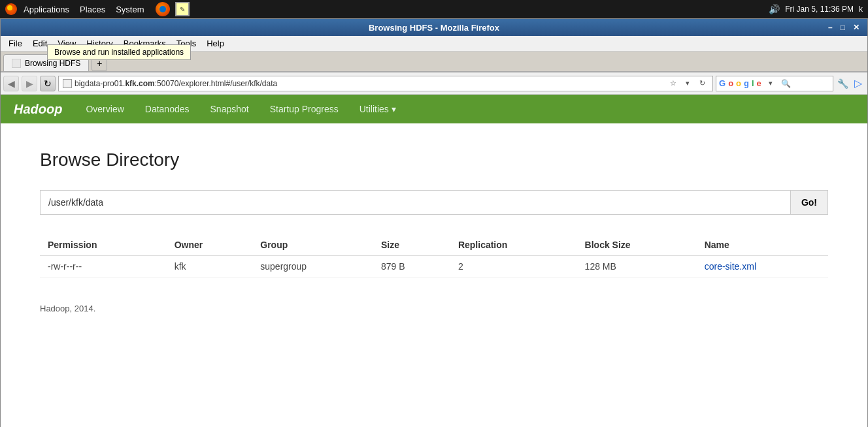 The width and height of the screenshot is (868, 427). I want to click on google-logo-l: l, so click(753, 84).